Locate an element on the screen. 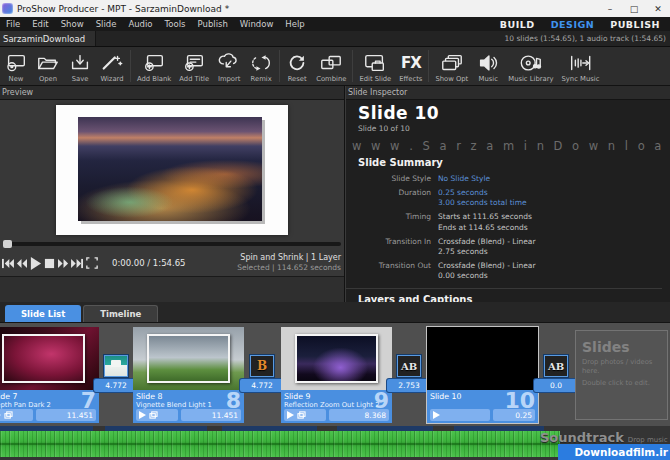 This screenshot has width=670, height=460. show-tabbar: SarzaminDownload 10 slides (1:54.65), 1 … is located at coordinates (335, 39).